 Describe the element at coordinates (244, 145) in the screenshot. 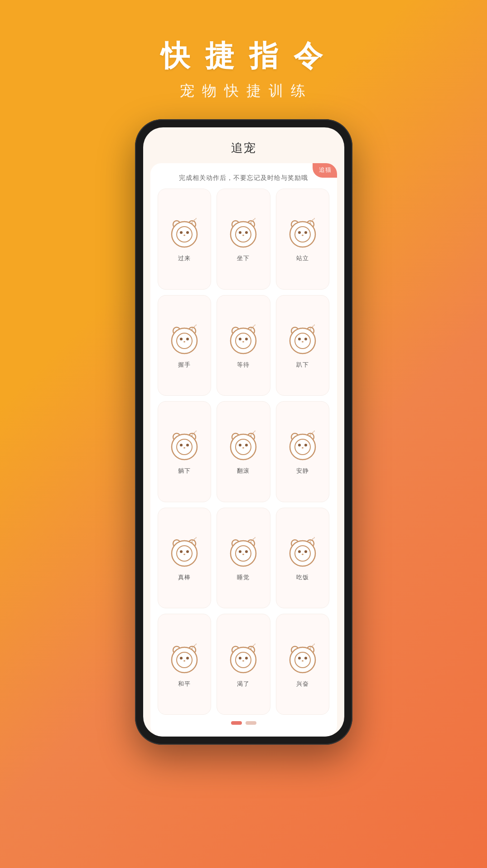

I see `screen-title: 追宠` at that location.